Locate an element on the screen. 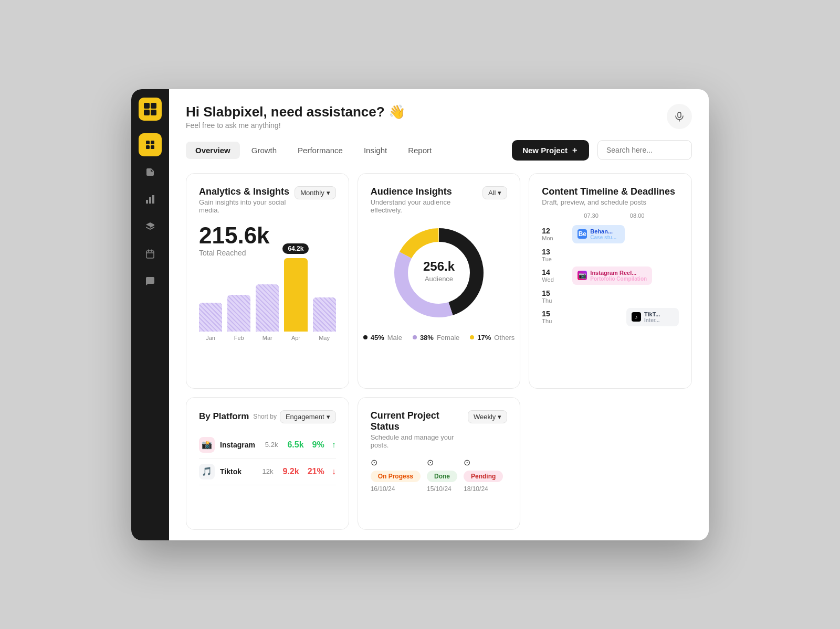  sort-engagement-badge: Engagement ▾ is located at coordinates (308, 417).